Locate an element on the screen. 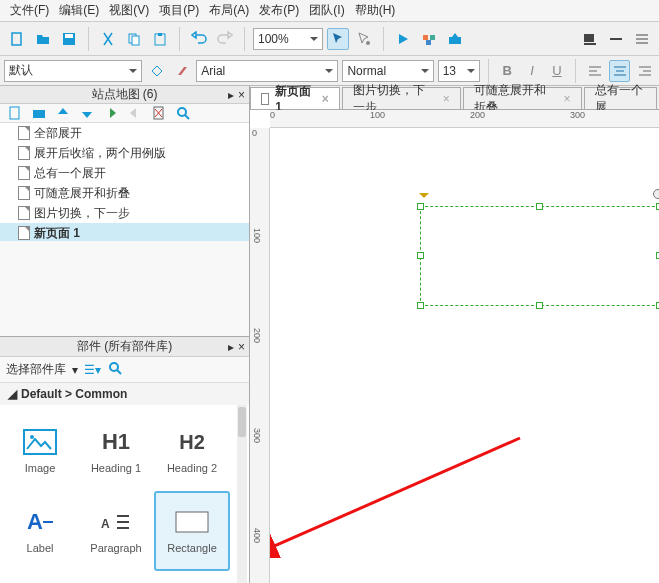  tab: 图片切换，下一步× is located at coordinates (402, 98).